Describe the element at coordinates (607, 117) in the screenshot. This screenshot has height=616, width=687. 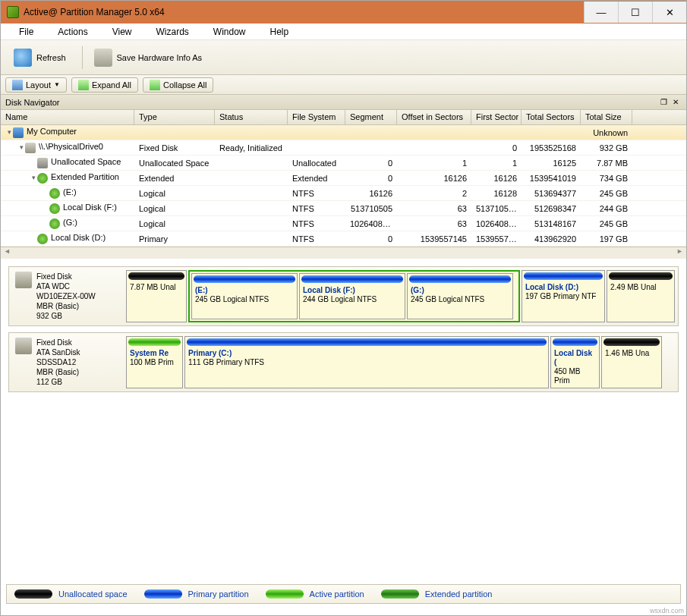
I see `column-header: Total Size` at that location.